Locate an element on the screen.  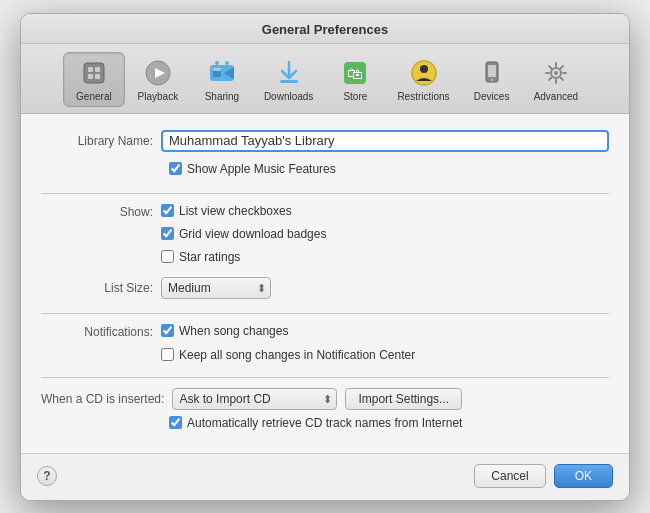
library-name-input is located at coordinates (385, 141).